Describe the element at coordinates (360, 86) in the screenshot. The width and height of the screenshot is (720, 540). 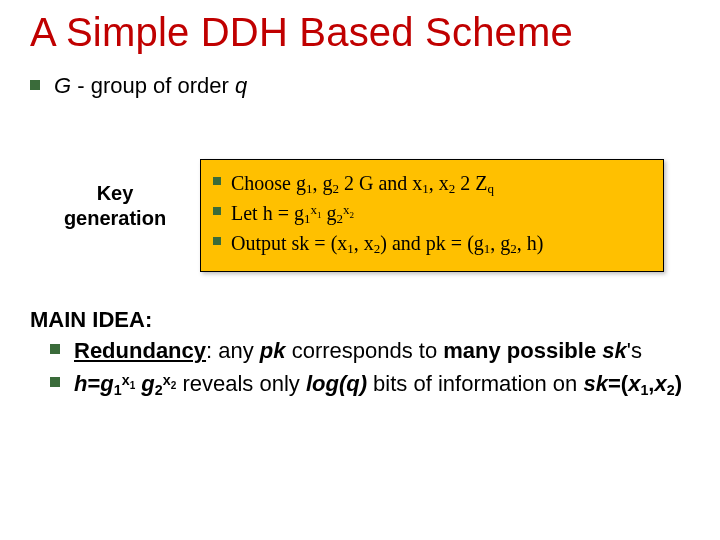
I see `intro-row: G - group of order q` at that location.